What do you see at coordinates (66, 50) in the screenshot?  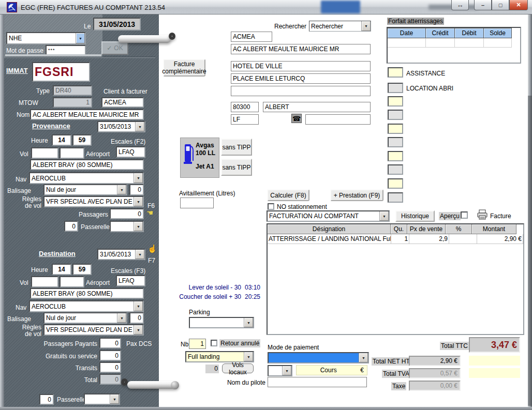 I see `password-field: ***` at bounding box center [66, 50].